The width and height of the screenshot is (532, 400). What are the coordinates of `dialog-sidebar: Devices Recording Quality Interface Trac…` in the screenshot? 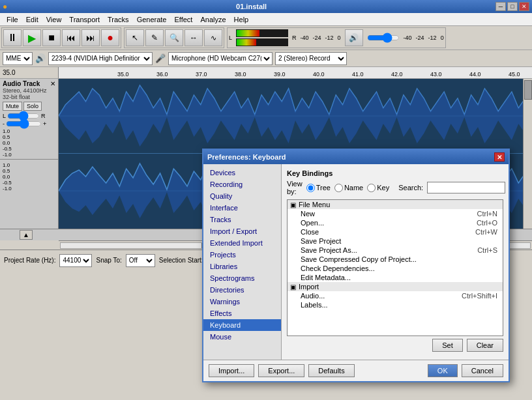 It's located at (243, 262).